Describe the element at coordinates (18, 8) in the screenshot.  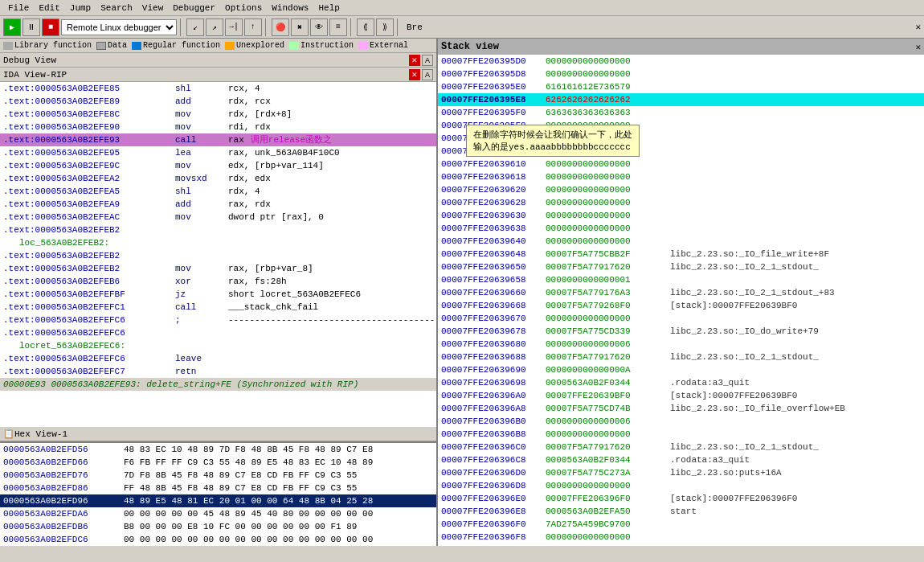
I see `menu-file: File` at that location.